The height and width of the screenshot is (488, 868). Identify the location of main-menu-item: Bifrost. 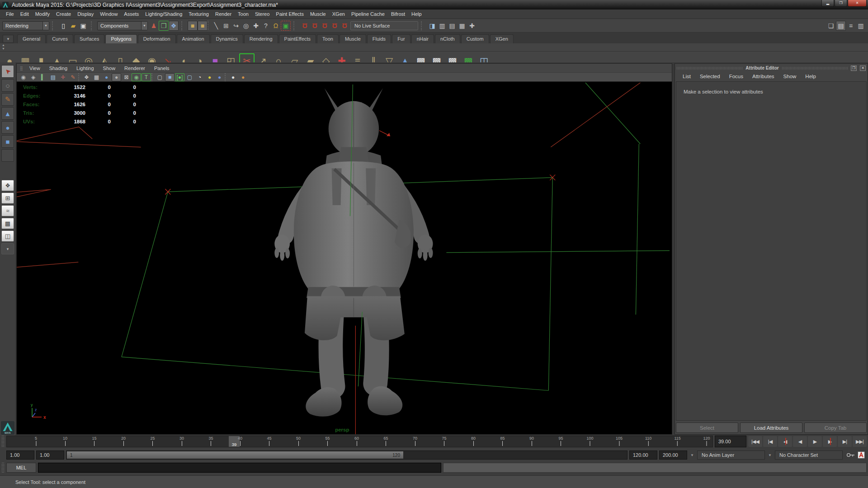
(398, 14).